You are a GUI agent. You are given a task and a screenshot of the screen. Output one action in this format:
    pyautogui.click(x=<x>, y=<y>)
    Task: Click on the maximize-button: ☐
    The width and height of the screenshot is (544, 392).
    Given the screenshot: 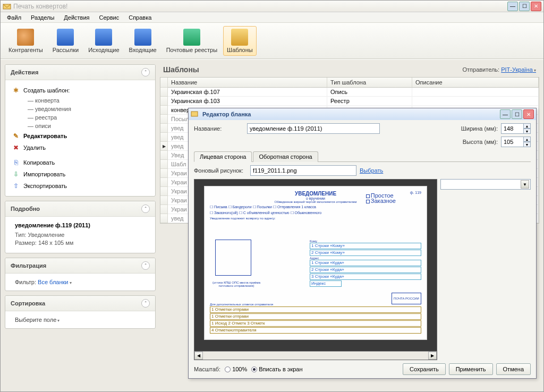 What is the action you would take?
    pyautogui.click(x=524, y=6)
    